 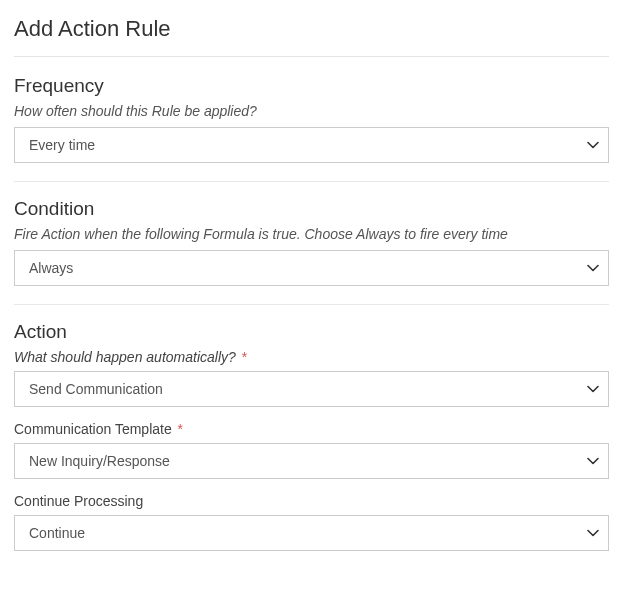 I want to click on communication-template-label-text: Communication Template, so click(x=93, y=429).